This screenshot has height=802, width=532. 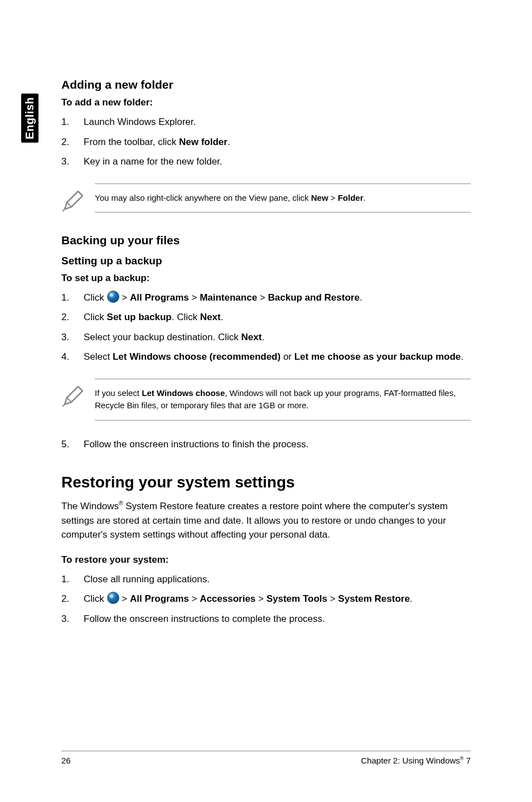 I want to click on item-text: Click > All Programs > Maintenance > Bac…, so click(x=277, y=298).